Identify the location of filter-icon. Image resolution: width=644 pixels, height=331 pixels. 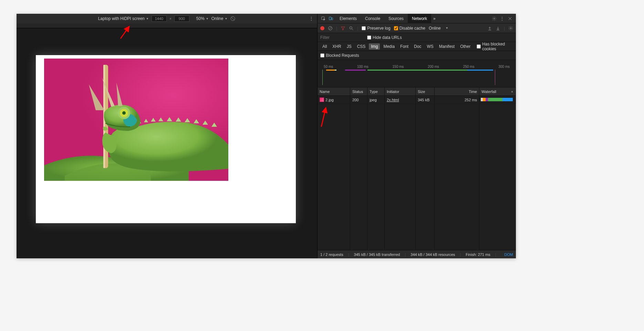
(343, 28).